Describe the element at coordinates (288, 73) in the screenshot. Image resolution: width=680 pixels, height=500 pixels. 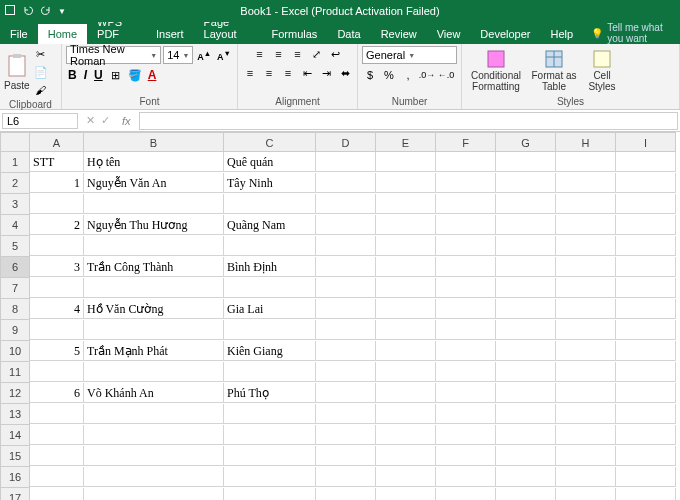
I see `align-right-icon: ≡` at that location.